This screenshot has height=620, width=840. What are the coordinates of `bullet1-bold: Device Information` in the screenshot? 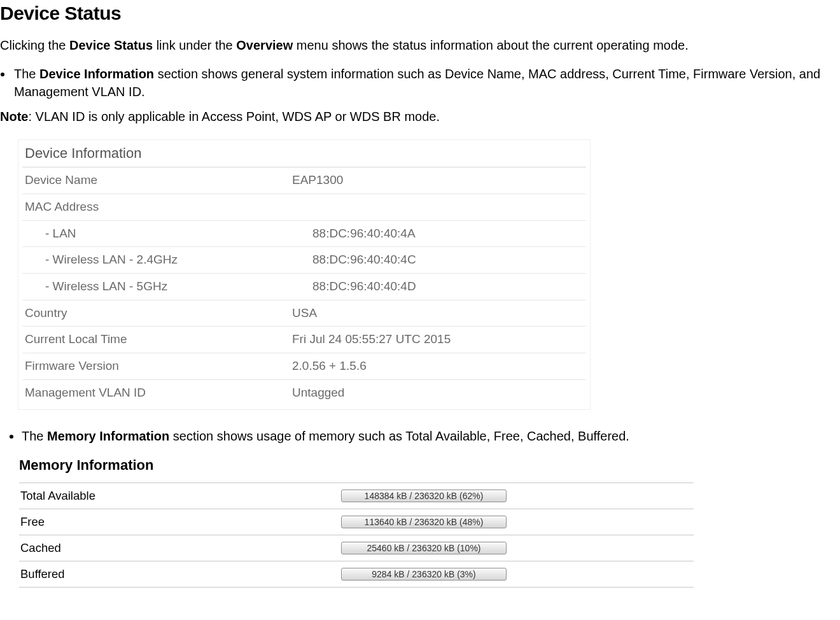 It's located at (97, 74).